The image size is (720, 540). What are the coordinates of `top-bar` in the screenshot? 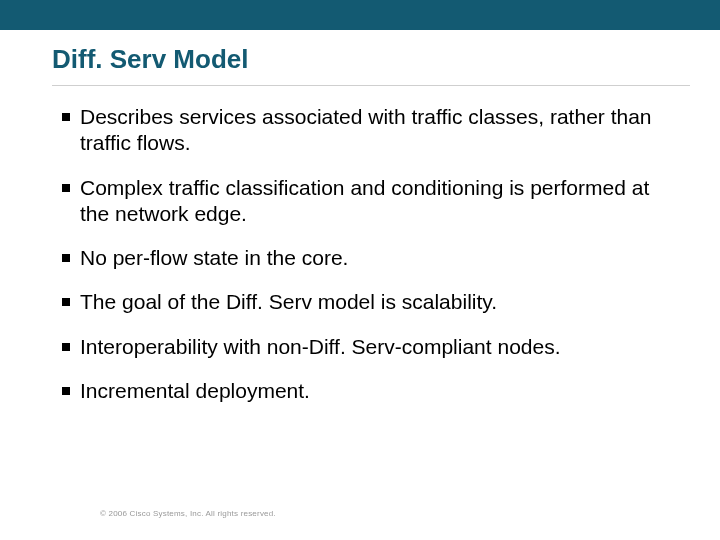 It's located at (360, 15).